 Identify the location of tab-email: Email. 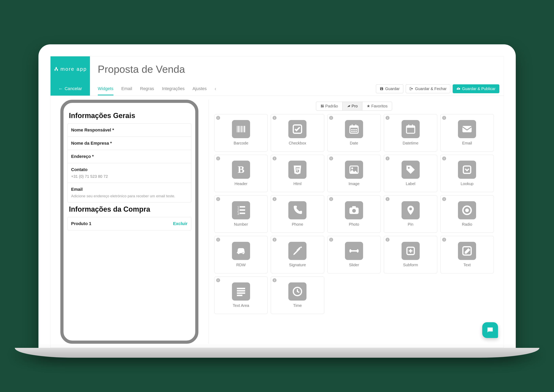
(127, 89).